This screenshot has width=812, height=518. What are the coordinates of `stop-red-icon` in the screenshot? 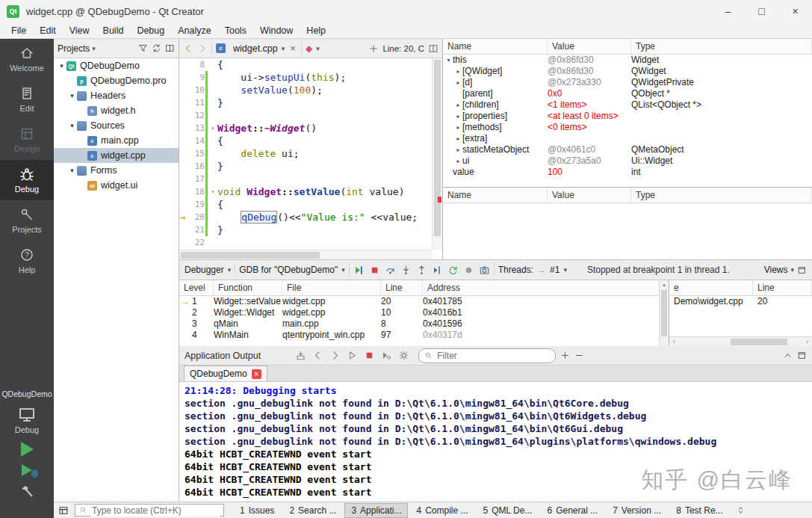 It's located at (369, 356).